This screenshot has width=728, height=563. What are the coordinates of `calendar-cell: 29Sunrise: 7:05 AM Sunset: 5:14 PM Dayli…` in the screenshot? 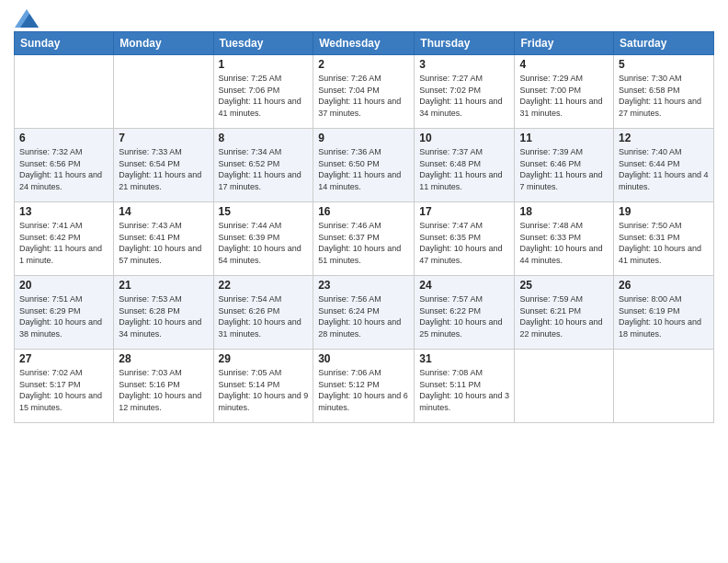 It's located at (263, 386).